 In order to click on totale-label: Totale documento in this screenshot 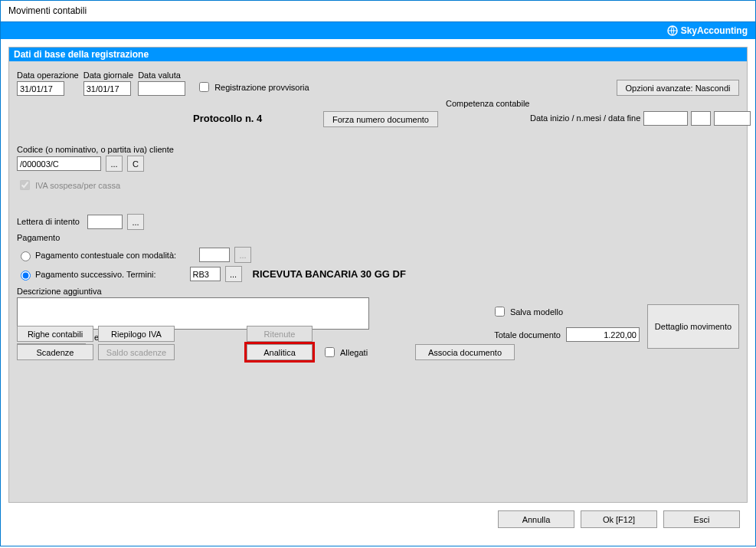, I will do `click(527, 335)`.